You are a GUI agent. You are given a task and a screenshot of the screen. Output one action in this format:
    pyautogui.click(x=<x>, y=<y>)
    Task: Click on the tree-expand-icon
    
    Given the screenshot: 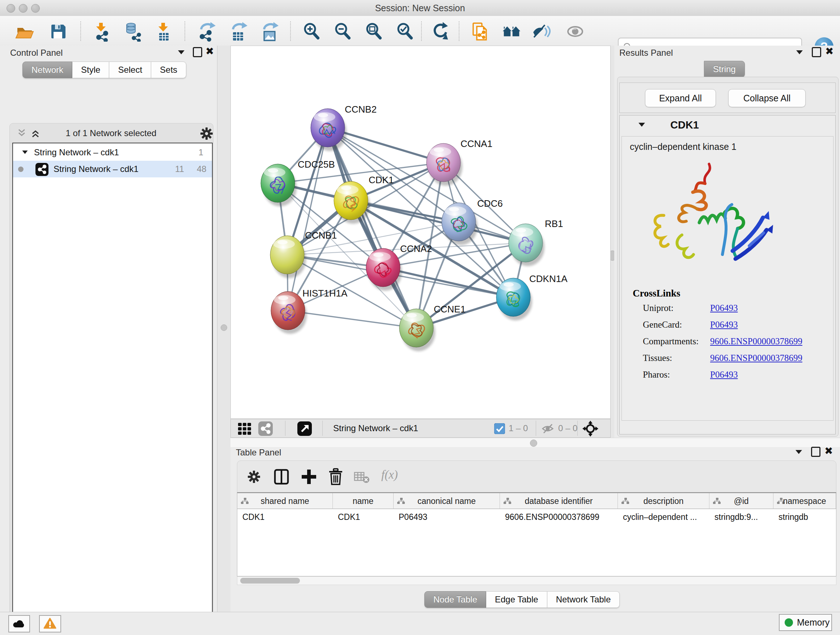 What is the action you would take?
    pyautogui.click(x=25, y=152)
    